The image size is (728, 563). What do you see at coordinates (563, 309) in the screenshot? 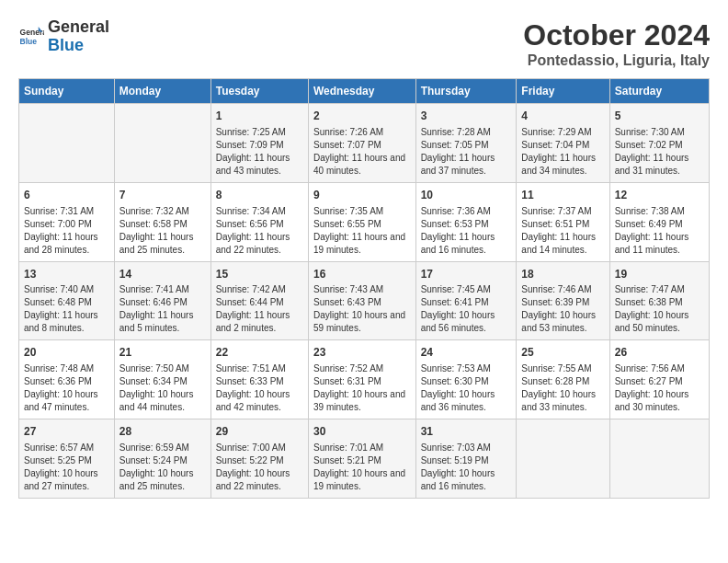
I see `day-info: Sunrise: 7:46 AM Sunset: 6:39 PM Dayligh…` at bounding box center [563, 309].